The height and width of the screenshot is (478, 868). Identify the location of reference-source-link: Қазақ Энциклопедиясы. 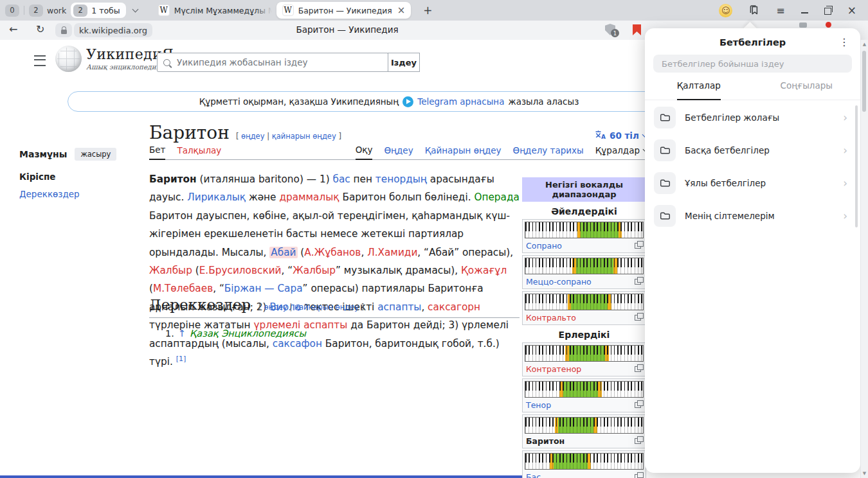
(248, 333).